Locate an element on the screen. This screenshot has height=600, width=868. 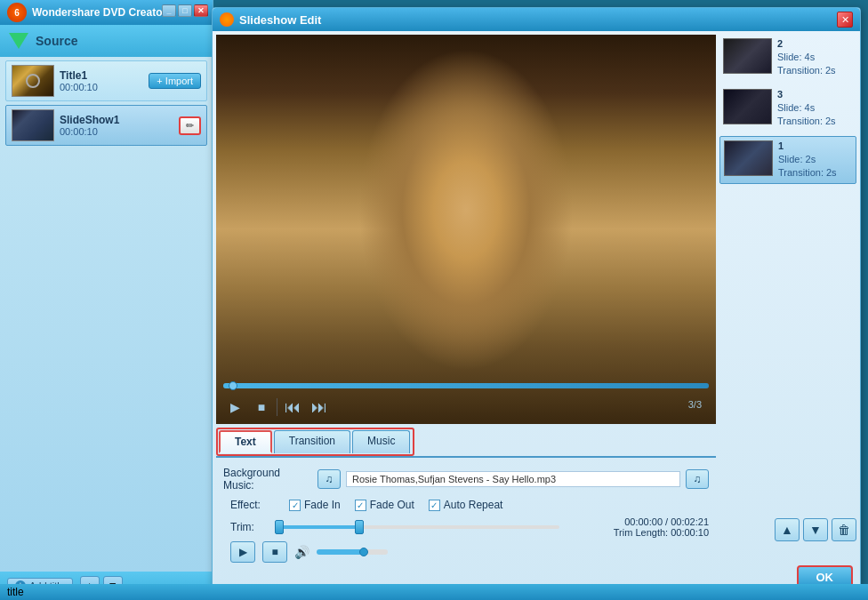
fade-in-label: Fade In is located at coordinates (322, 505).